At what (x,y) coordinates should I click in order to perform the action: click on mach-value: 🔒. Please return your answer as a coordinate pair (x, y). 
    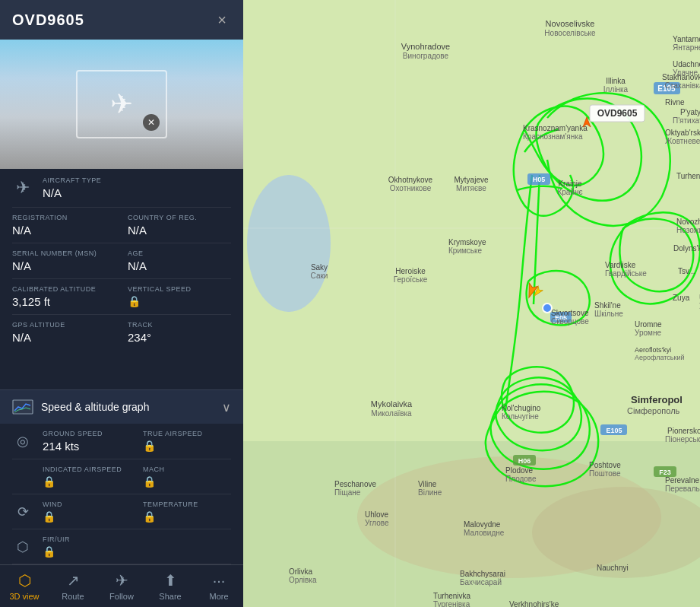
    Looking at the image, I should click on (187, 481).